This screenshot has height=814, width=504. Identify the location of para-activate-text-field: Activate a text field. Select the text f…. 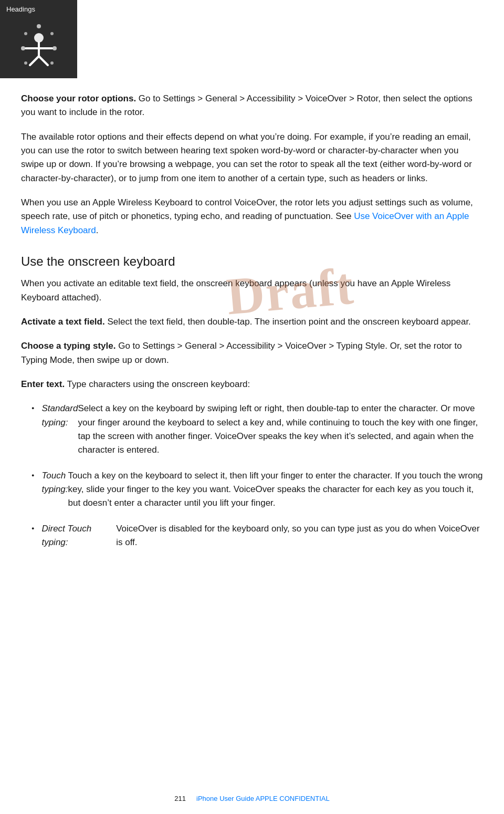
(252, 322).